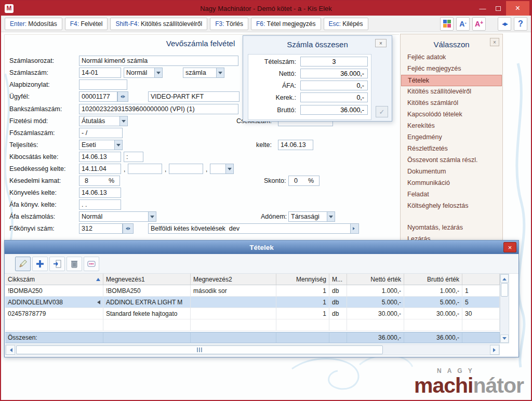  I want to click on summary-row: Tételszám: 3, so click(310, 62).